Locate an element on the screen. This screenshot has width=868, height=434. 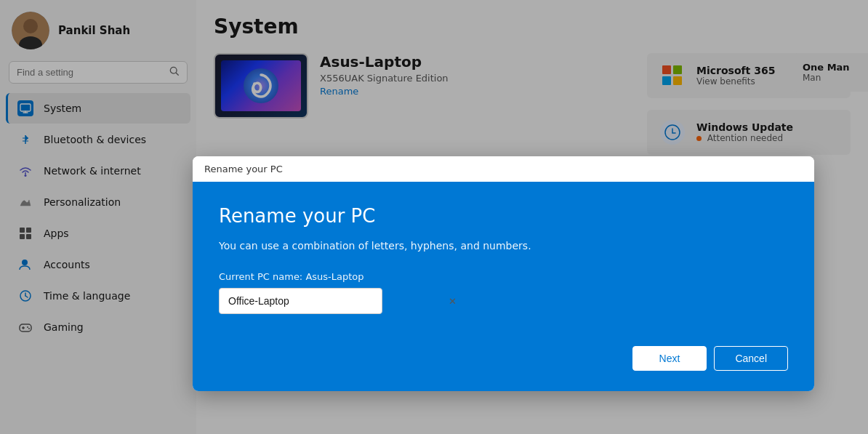
pc-name-input is located at coordinates (301, 301).